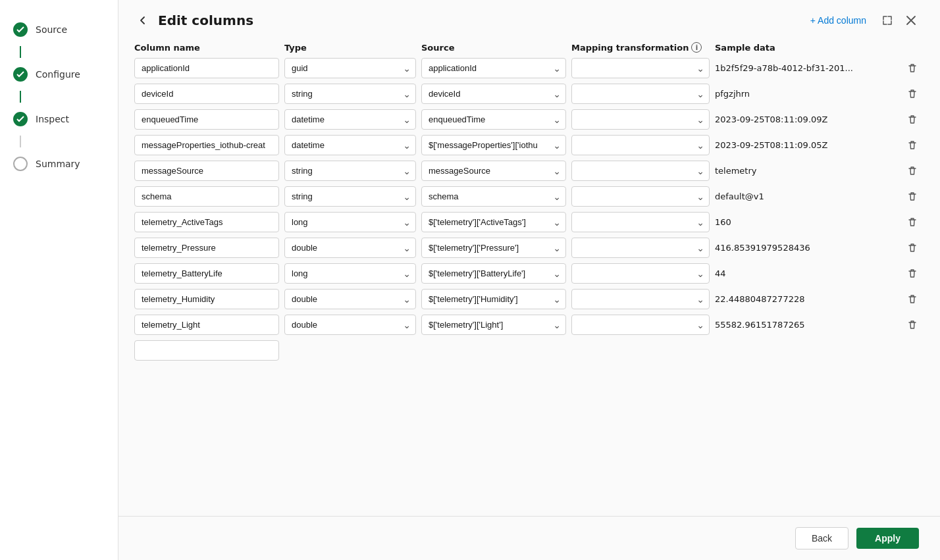  I want to click on sample-data-value: pfgzjhrn, so click(805, 93).